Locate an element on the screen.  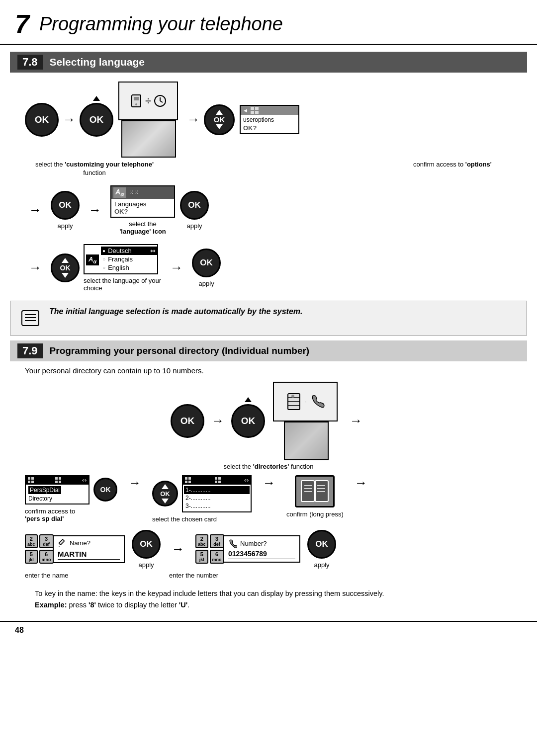
chapter-title: Programming your telephone is located at coordinates (161, 24).